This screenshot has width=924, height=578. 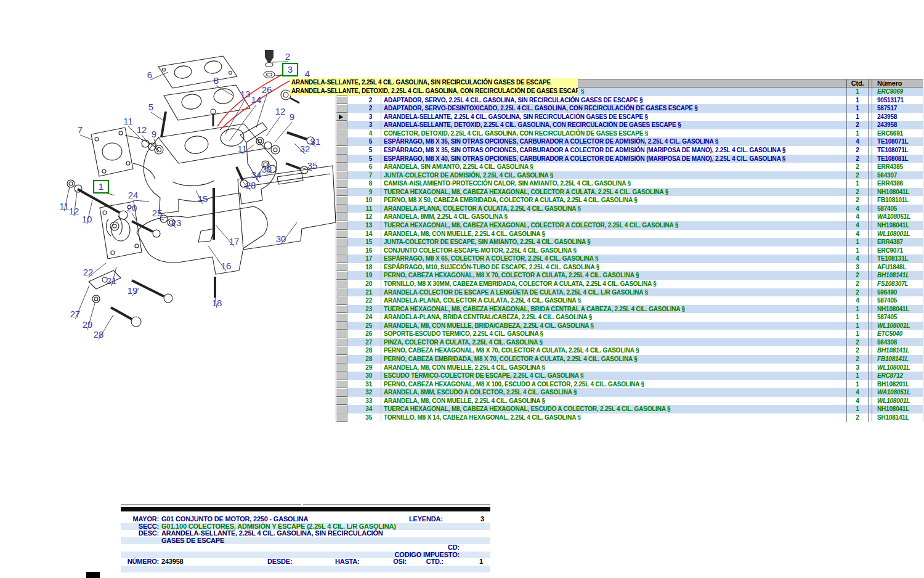 What do you see at coordinates (315, 142) in the screenshot?
I see `callout-label: 31` at bounding box center [315, 142].